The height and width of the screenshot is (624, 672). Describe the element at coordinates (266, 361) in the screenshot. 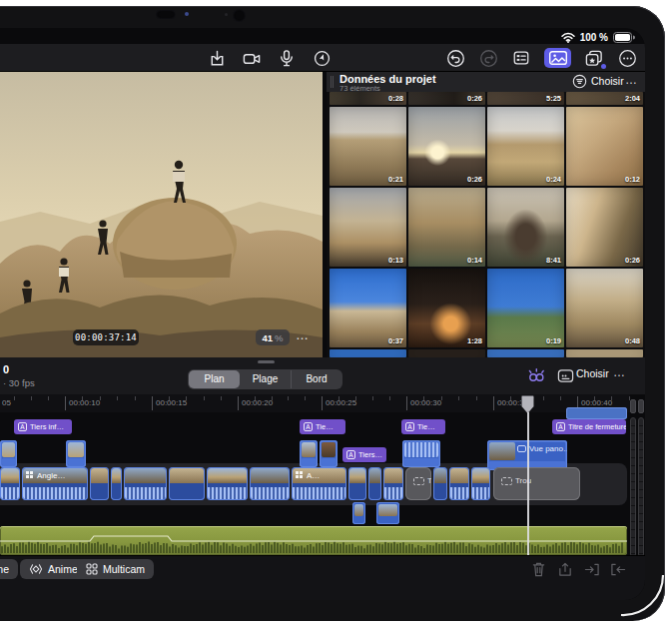

I see `divider-drag-handle` at that location.